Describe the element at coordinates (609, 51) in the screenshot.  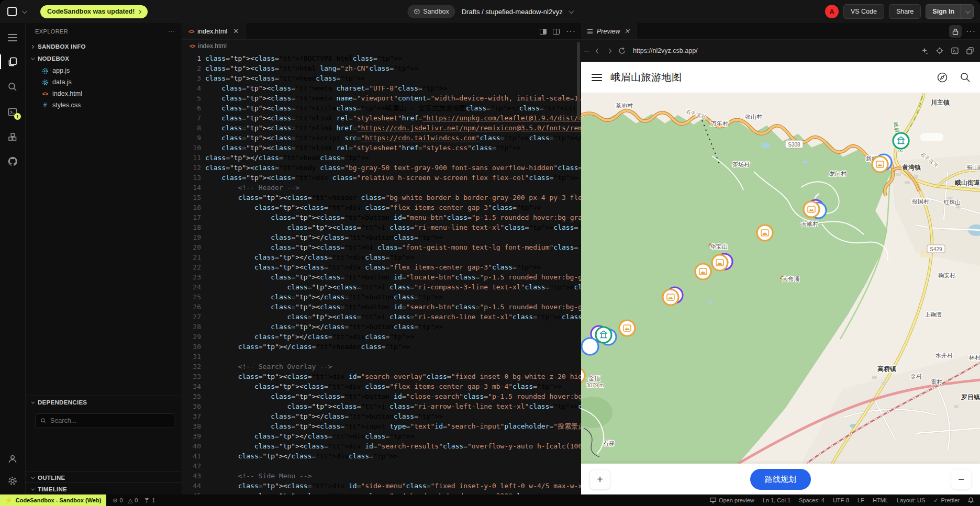
I see `forward-button` at that location.